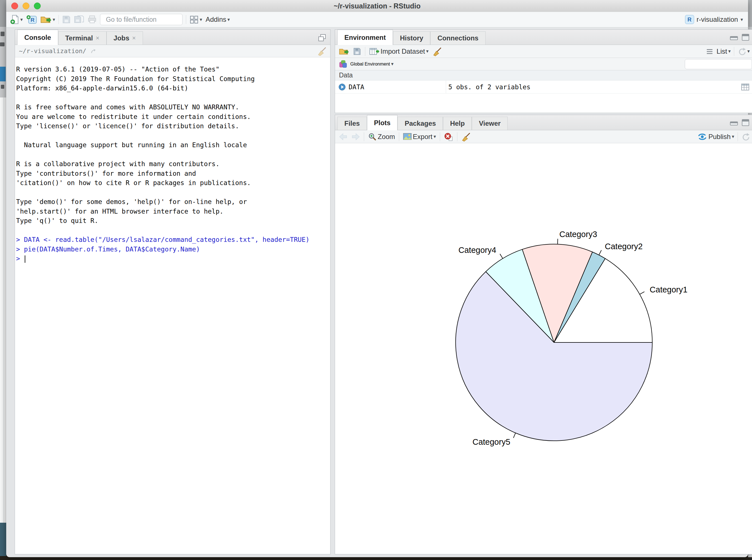 The width and height of the screenshot is (752, 560). What do you see at coordinates (79, 20) in the screenshot?
I see `save-all-button` at bounding box center [79, 20].